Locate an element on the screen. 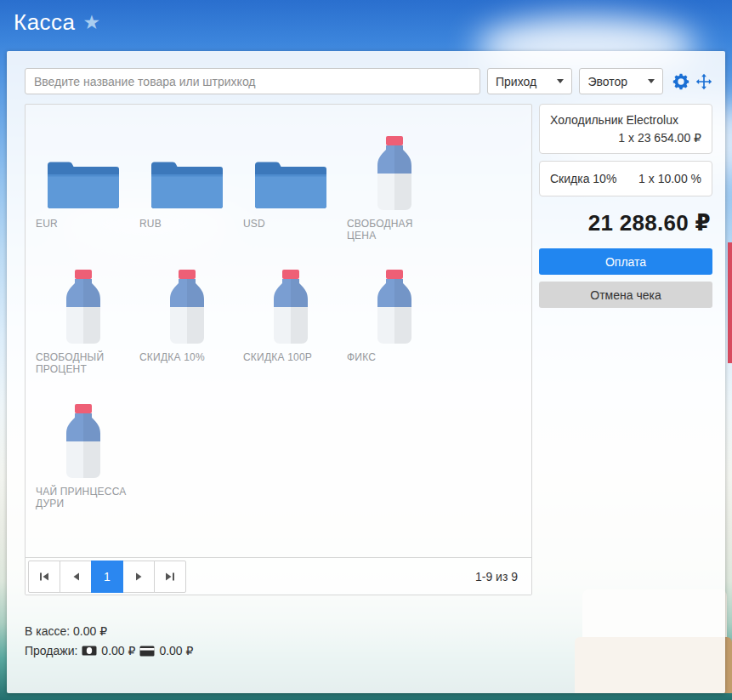 The width and height of the screenshot is (732, 700). toolbar: Приход Эвотор is located at coordinates (369, 82).